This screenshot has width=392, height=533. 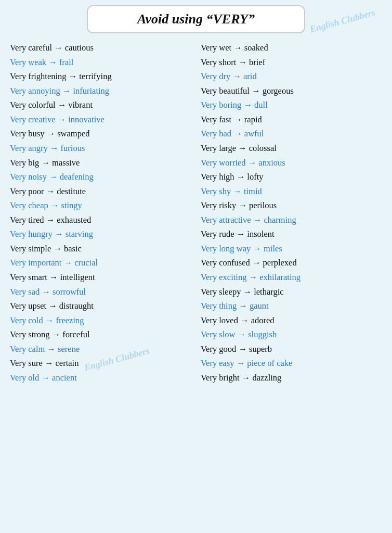 What do you see at coordinates (291, 62) in the screenshot?
I see `list-item: Very short → brief` at bounding box center [291, 62].